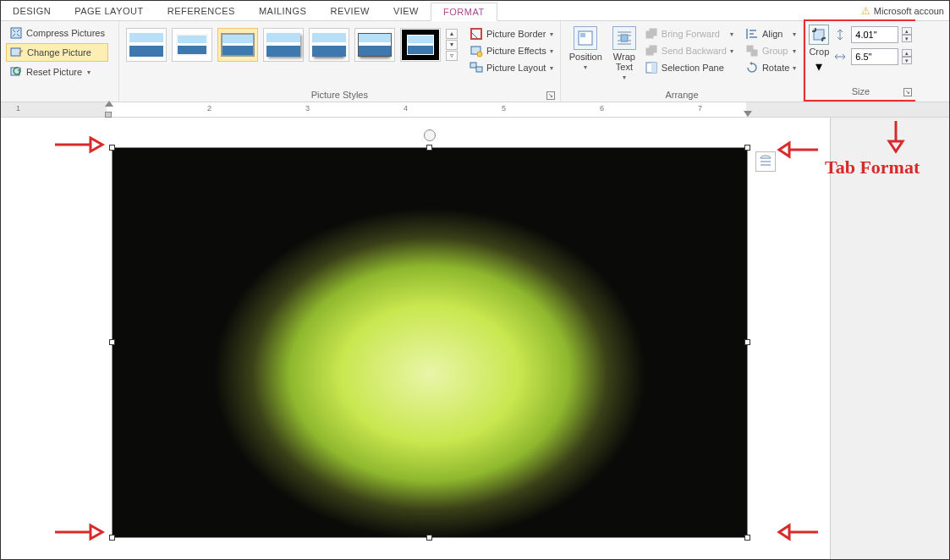 The image size is (950, 560). Describe the element at coordinates (340, 95) in the screenshot. I see `group-label-picture-styles: Picture Styles` at that location.